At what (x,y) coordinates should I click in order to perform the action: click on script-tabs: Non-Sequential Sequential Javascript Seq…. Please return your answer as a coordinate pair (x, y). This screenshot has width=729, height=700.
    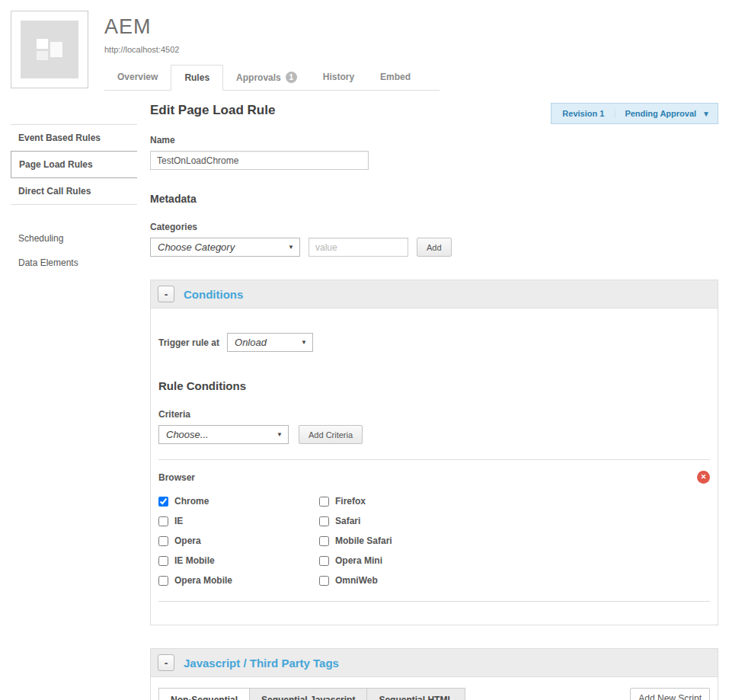
    Looking at the image, I should click on (312, 694).